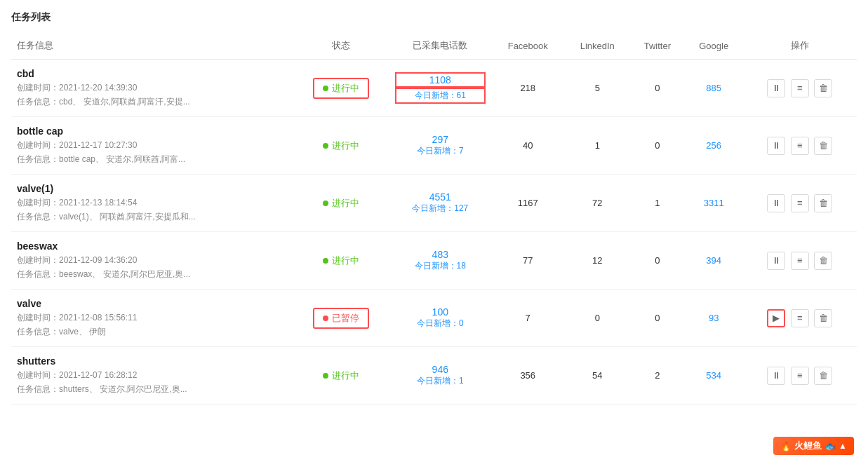 The height and width of the screenshot is (462, 868). I want to click on twitter-cell-cbd: 0, so click(657, 88).